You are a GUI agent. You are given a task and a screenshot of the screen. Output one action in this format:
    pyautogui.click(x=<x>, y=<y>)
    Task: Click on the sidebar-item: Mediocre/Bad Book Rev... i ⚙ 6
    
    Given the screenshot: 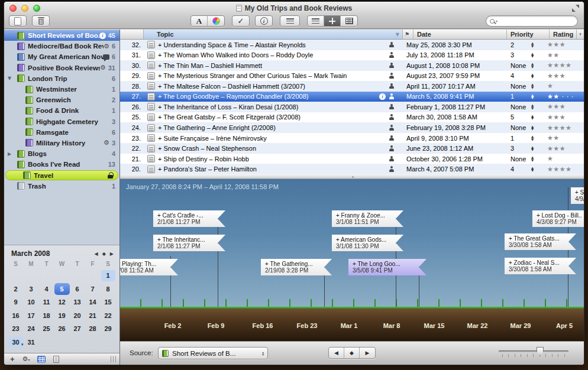 What is the action you would take?
    pyautogui.click(x=62, y=46)
    